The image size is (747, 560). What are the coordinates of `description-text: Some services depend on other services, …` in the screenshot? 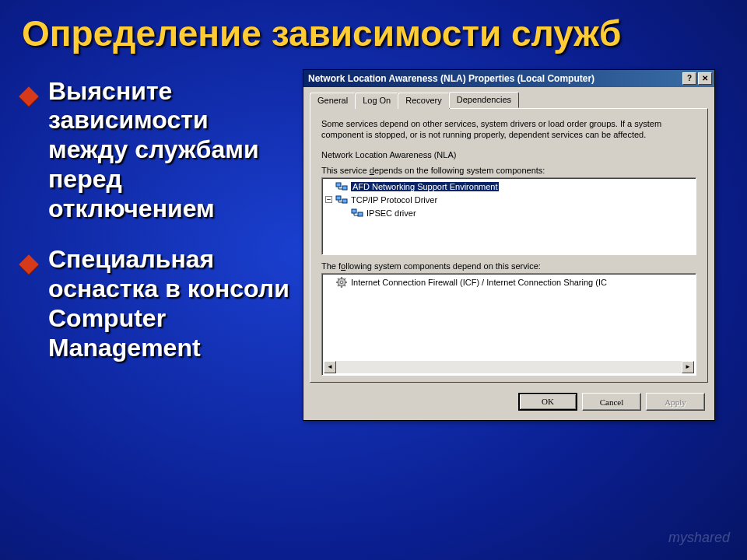 It's located at (509, 130).